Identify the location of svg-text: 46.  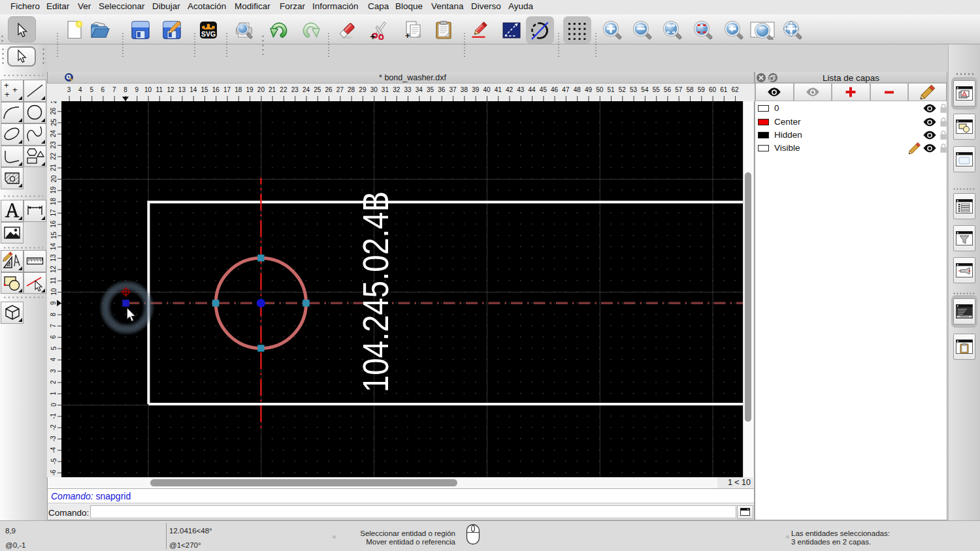
(555, 90).